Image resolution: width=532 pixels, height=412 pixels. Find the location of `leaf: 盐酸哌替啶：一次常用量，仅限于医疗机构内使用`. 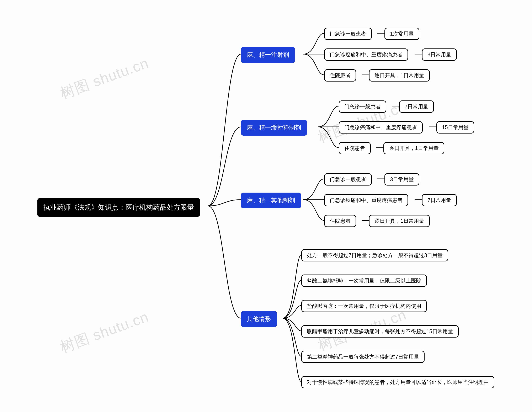

leaf: 盐酸哌替啶：一次常用量，仅限于医疗机构内使用 is located at coordinates (364, 306).